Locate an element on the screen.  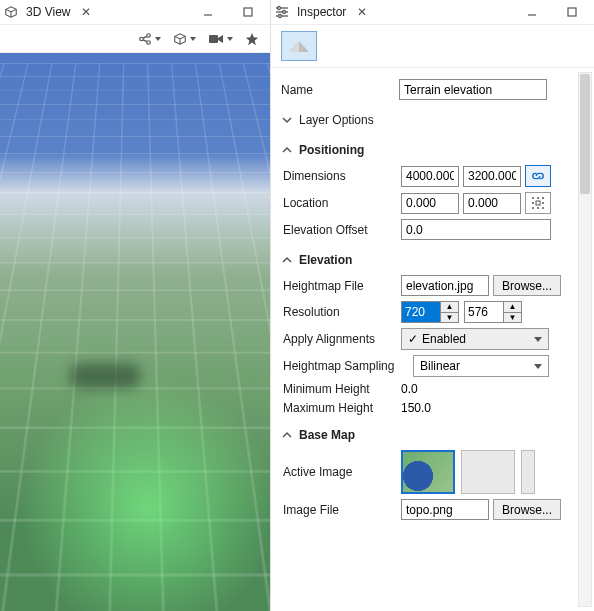
section-elevation: Elevation is located at coordinates (432, 260).